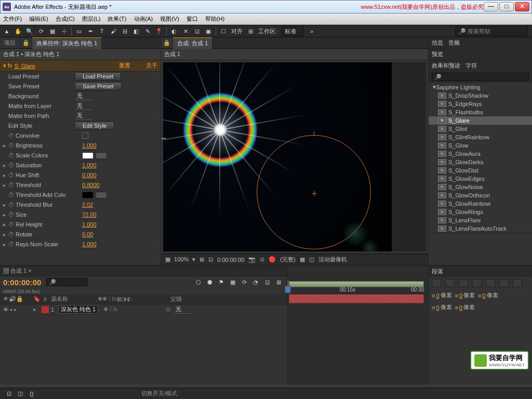 The image size is (532, 399). I want to click on align-right-button, so click(463, 283).